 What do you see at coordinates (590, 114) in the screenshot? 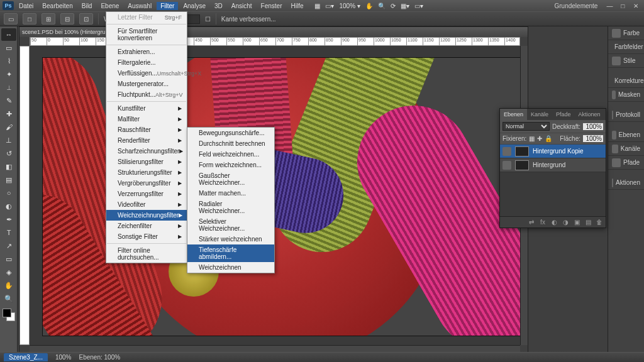
I see `tab-aktionen: Aktionen` at bounding box center [590, 114].